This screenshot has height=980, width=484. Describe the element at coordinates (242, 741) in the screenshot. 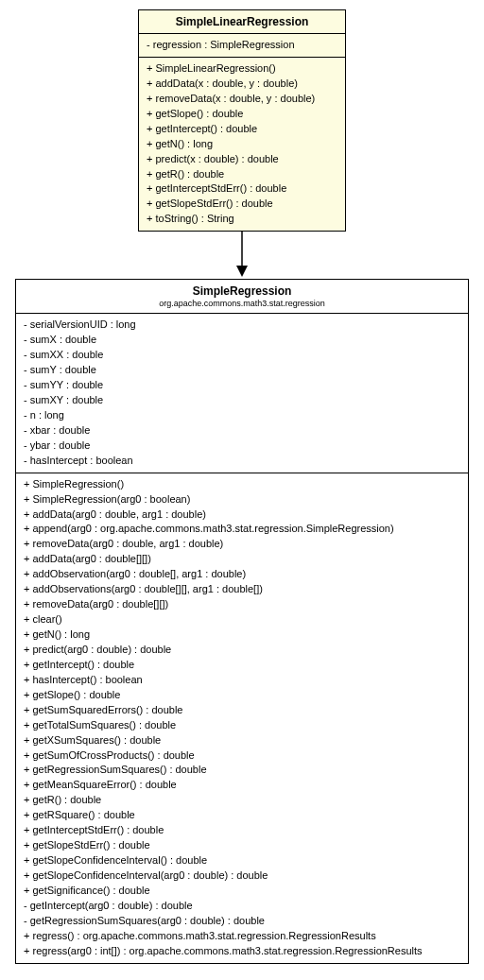

I see `method-row: + getXSumSquares() : double` at that location.